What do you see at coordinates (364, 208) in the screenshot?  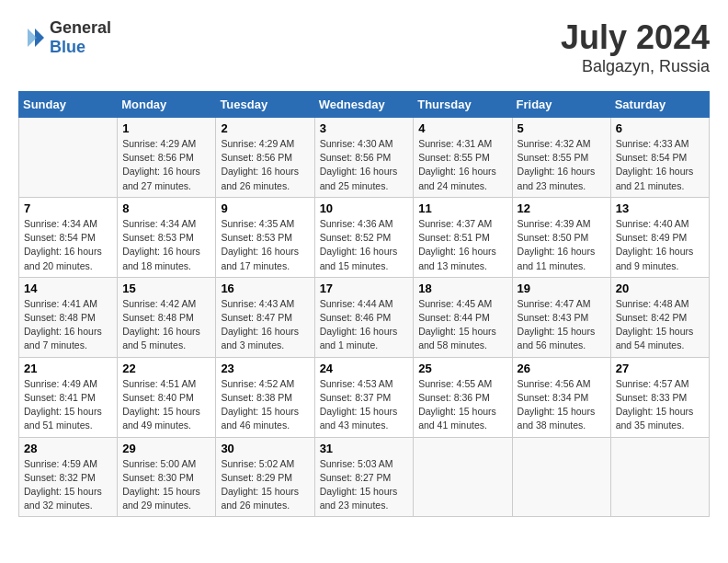 I see `day-number: 10` at bounding box center [364, 208].